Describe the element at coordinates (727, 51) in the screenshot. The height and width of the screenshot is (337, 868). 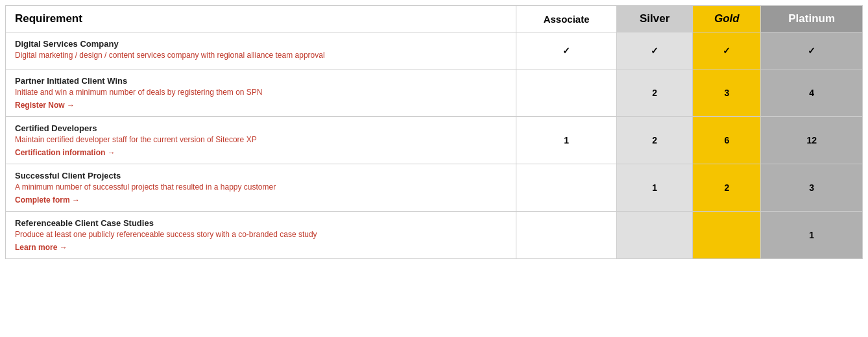
I see `gold-value-digital-services: ✓` at that location.